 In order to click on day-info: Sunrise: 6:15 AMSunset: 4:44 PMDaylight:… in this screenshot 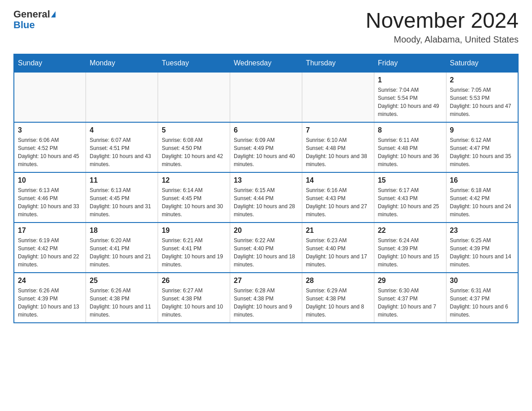, I will do `click(266, 202)`.